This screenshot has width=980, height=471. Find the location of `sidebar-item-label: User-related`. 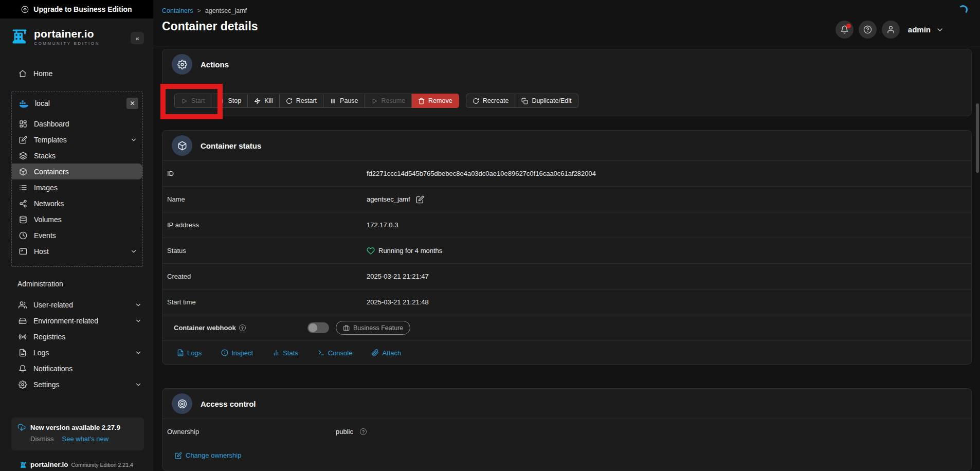

sidebar-item-label: User-related is located at coordinates (53, 305).